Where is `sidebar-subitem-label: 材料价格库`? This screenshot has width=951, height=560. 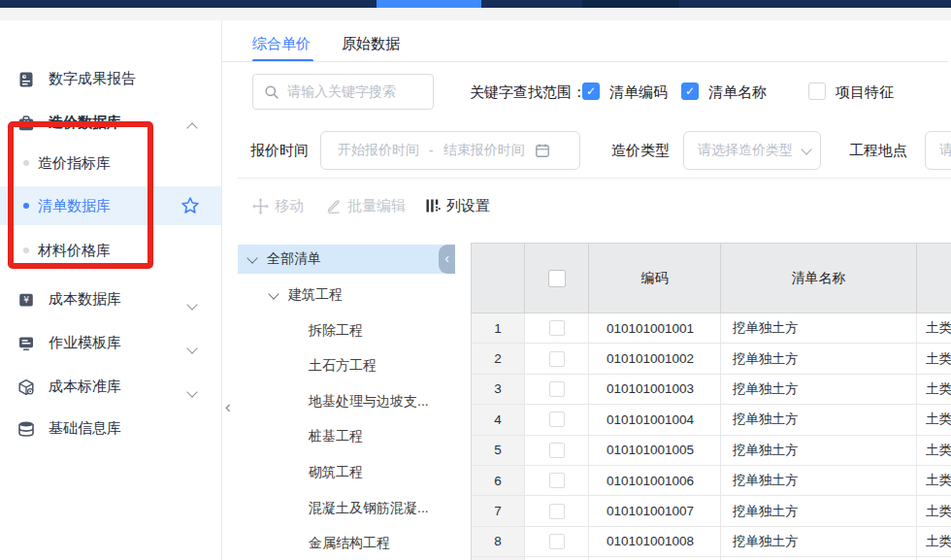
sidebar-subitem-label: 材料价格库 is located at coordinates (74, 250).